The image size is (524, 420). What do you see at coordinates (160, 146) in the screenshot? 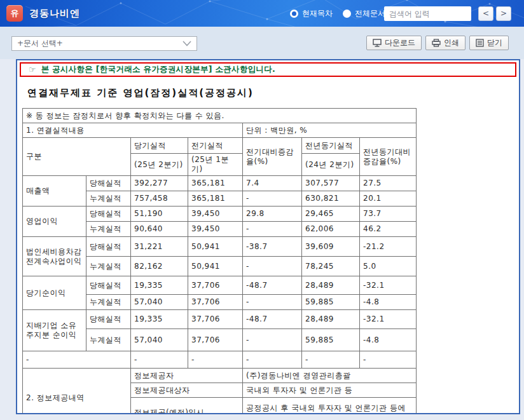
I see `table-cell: 당기실적` at bounding box center [160, 146].